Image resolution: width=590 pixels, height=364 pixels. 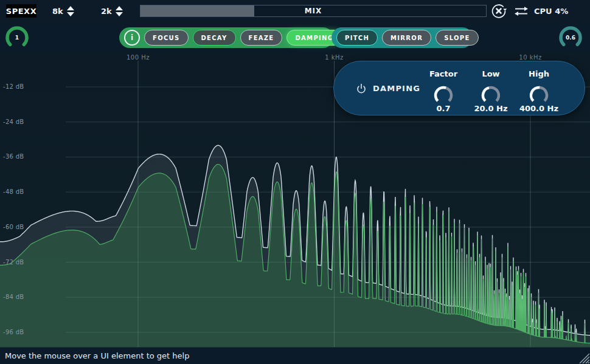 I want to click on high-knob-label: High, so click(x=539, y=74).